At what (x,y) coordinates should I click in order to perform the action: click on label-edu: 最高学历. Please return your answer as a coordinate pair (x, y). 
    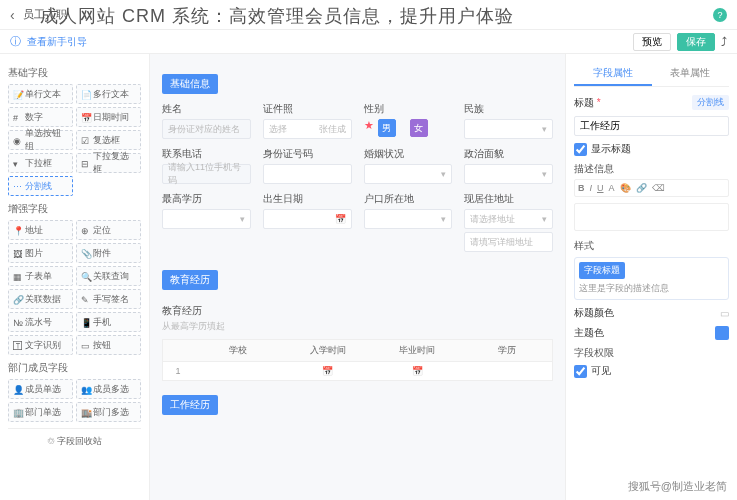
    Looking at the image, I should click on (206, 199).